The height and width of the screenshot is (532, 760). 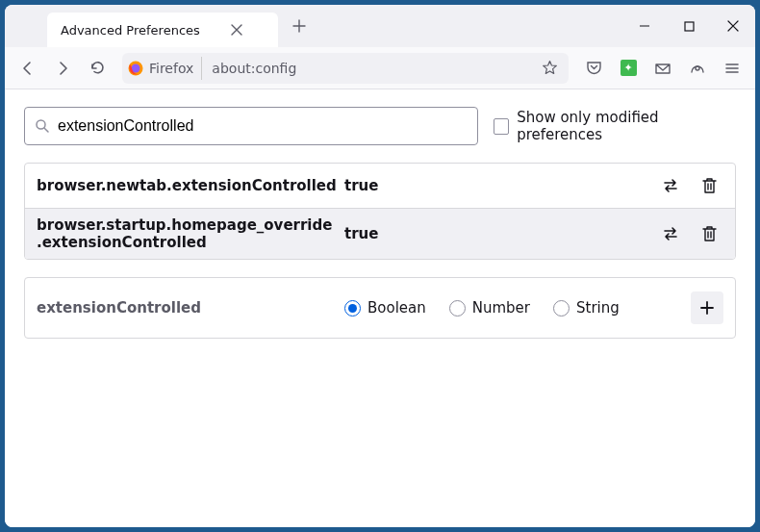 I want to click on add-pref-row: extensionControlled Boolean Number Strin…, so click(x=380, y=308).